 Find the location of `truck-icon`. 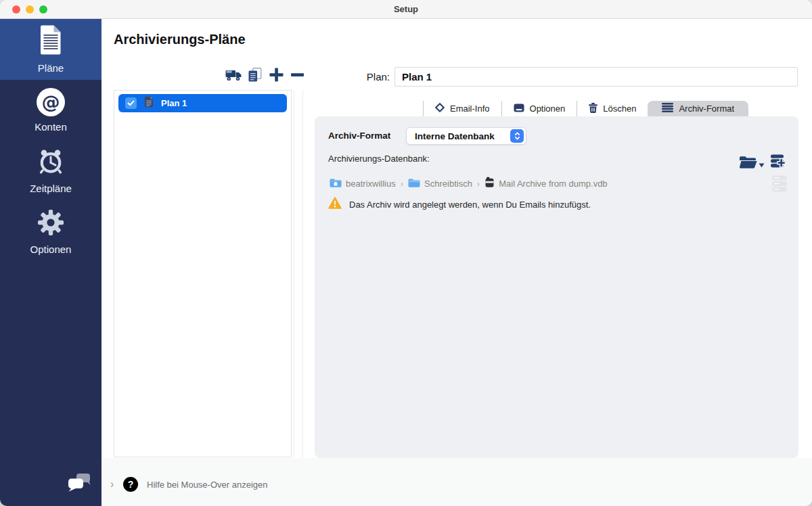

truck-icon is located at coordinates (233, 74).